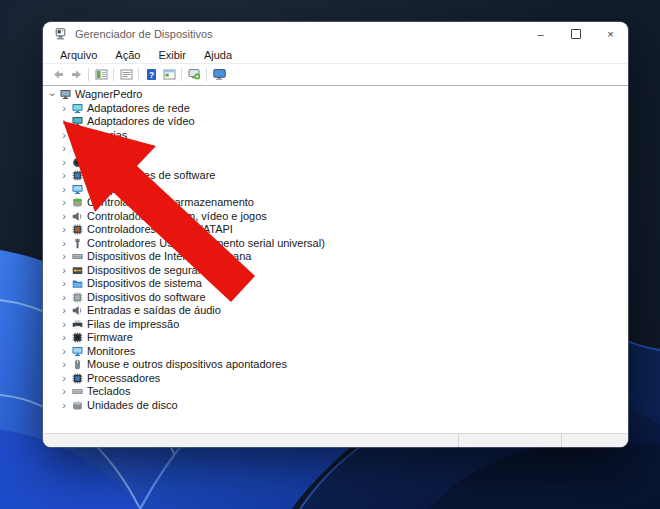 The width and height of the screenshot is (660, 509). Describe the element at coordinates (78, 230) in the screenshot. I see `ide-controller-icon` at that location.